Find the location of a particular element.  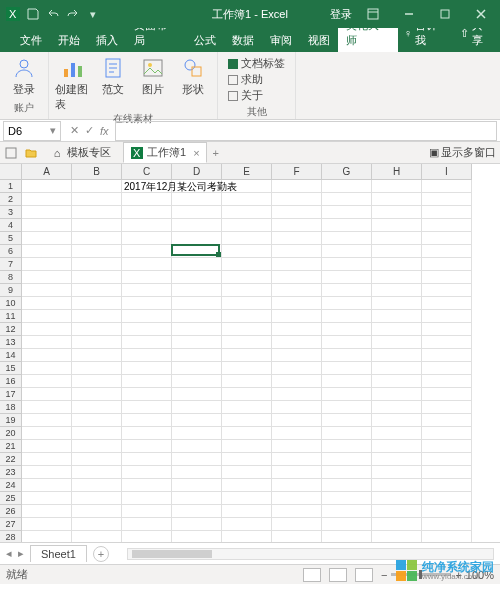

cancel-icon: ✕ is located at coordinates (74, 130).